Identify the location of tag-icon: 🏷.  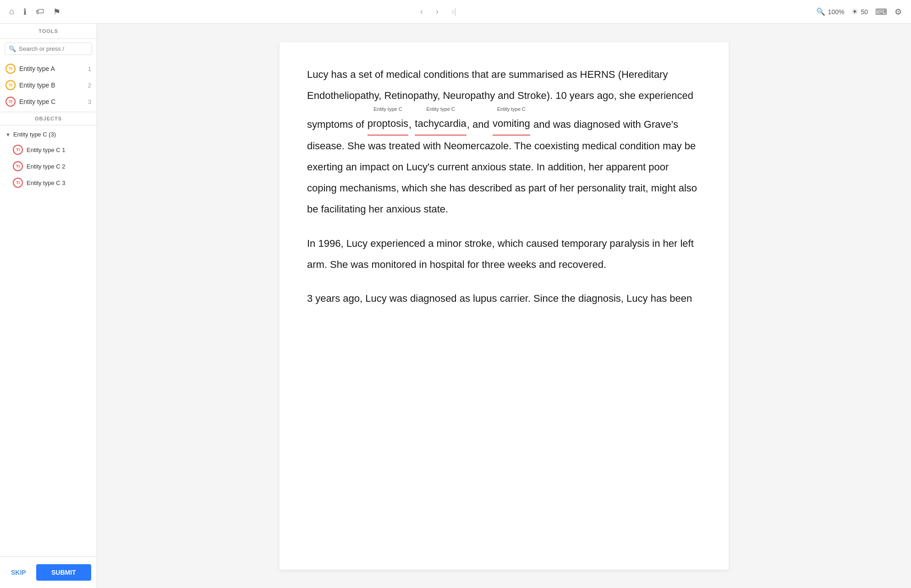
(40, 12).